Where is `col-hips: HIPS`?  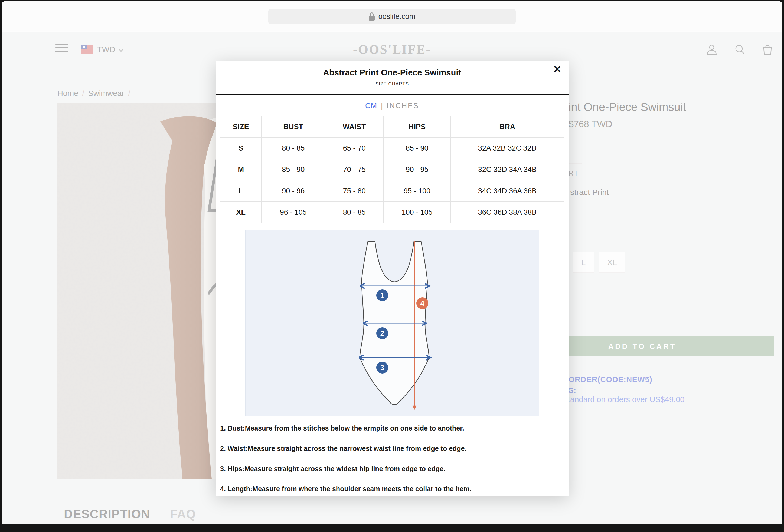
col-hips: HIPS is located at coordinates (417, 127).